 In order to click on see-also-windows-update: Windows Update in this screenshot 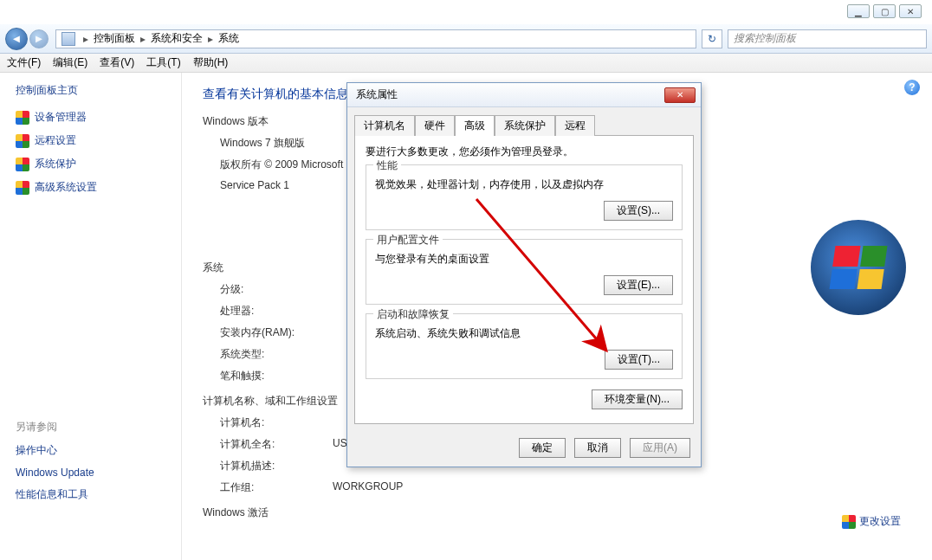, I will do `click(94, 473)`.